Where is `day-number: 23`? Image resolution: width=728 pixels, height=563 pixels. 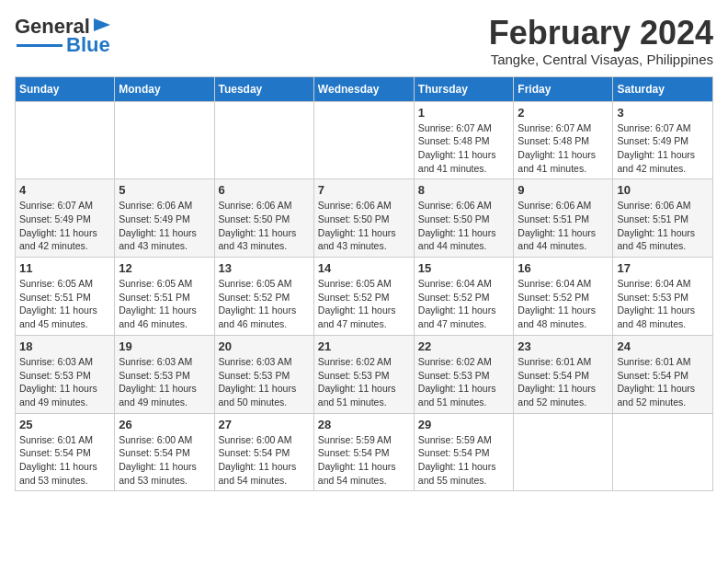
day-number: 23 is located at coordinates (563, 346).